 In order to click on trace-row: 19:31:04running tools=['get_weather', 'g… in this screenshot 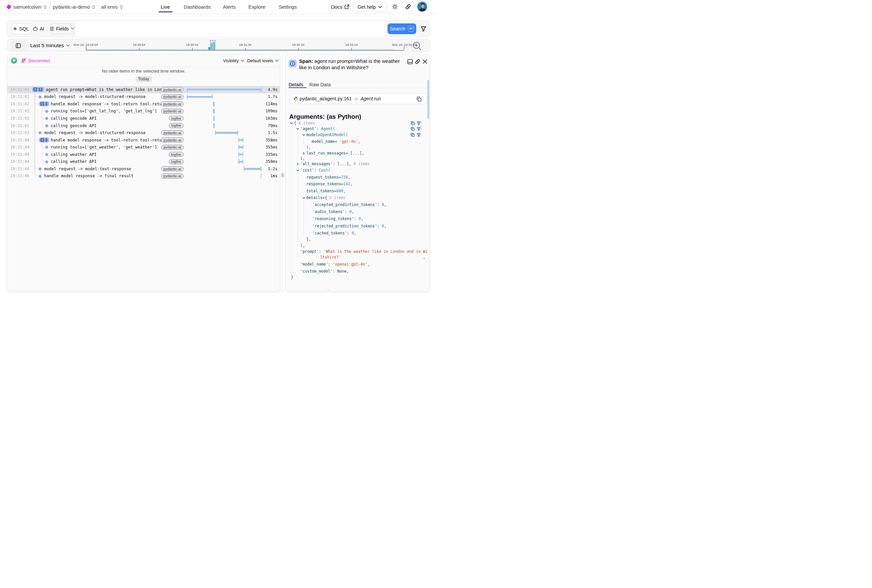, I will do `click(144, 147)`.